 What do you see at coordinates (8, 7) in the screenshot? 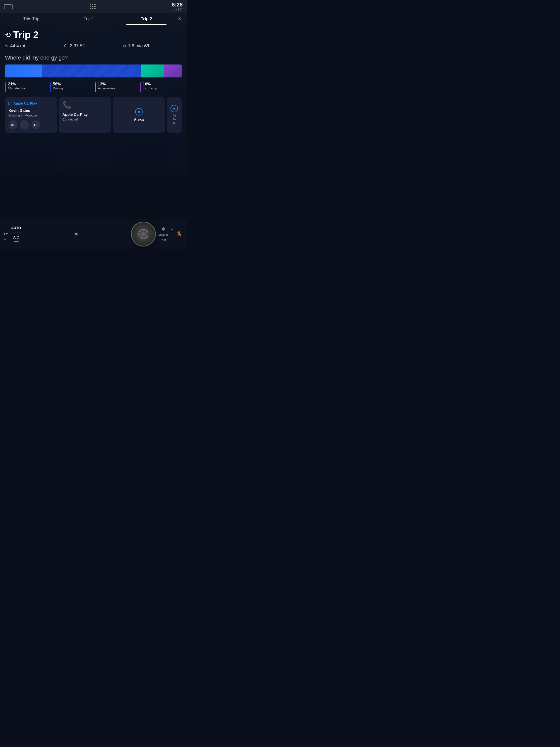
I see `car-icon` at bounding box center [8, 7].